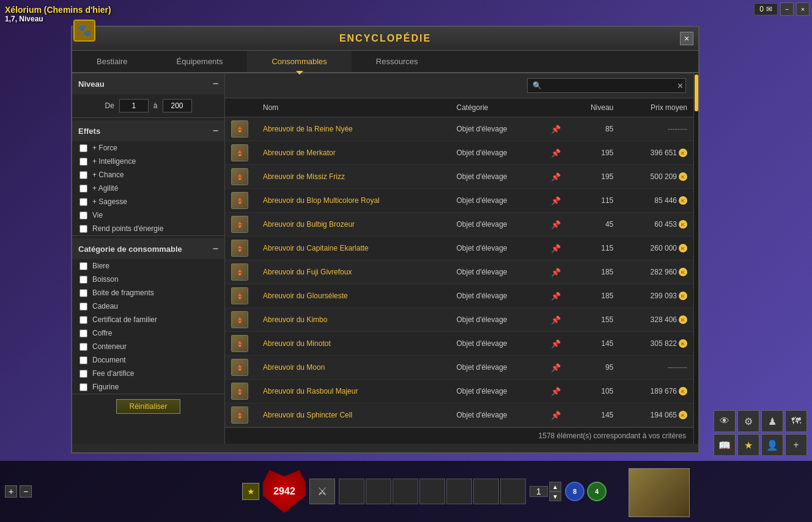 This screenshot has height=522, width=812. I want to click on table-row: 🏺 Abreuvoir du Minotot Objet d'élevage 📌…, so click(459, 344).